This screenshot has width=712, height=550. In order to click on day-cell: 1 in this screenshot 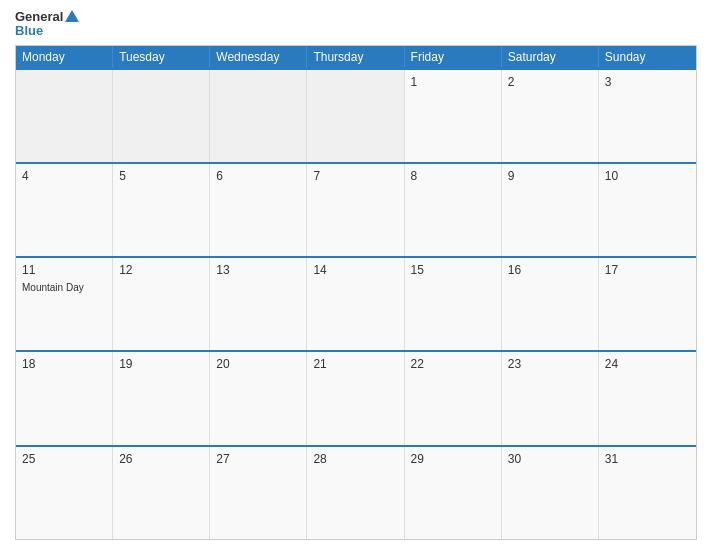, I will do `click(454, 116)`.